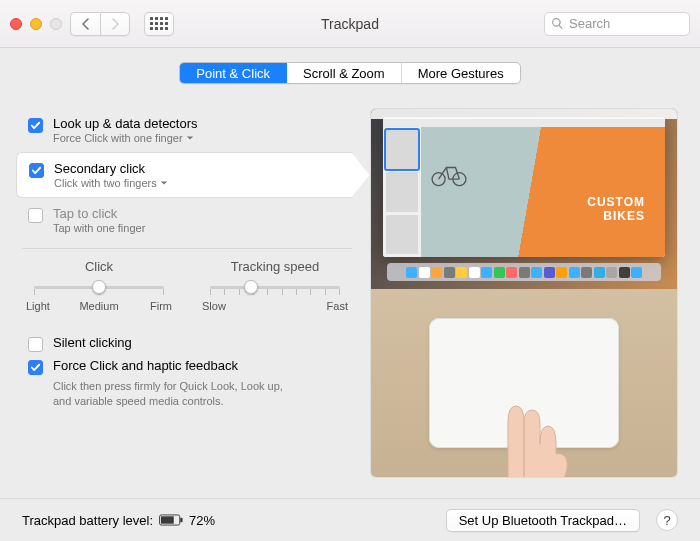 The image size is (700, 541). Describe the element at coordinates (36, 344) in the screenshot. I see `checkbox-silent-clicking` at that location.